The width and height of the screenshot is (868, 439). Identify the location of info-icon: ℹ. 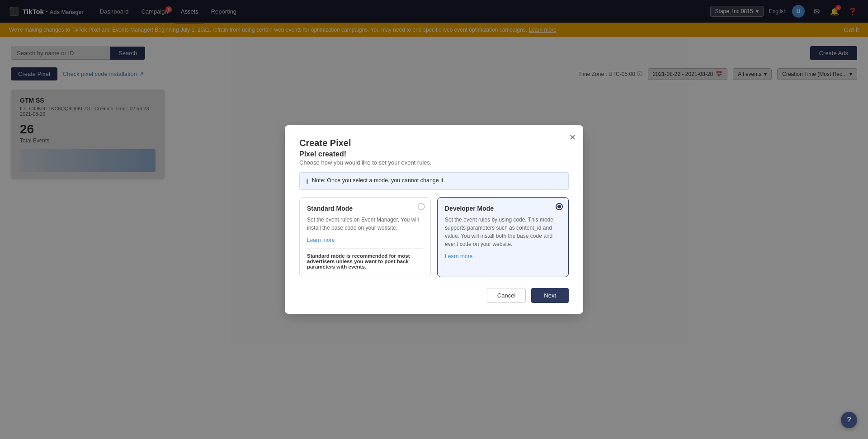
(307, 181).